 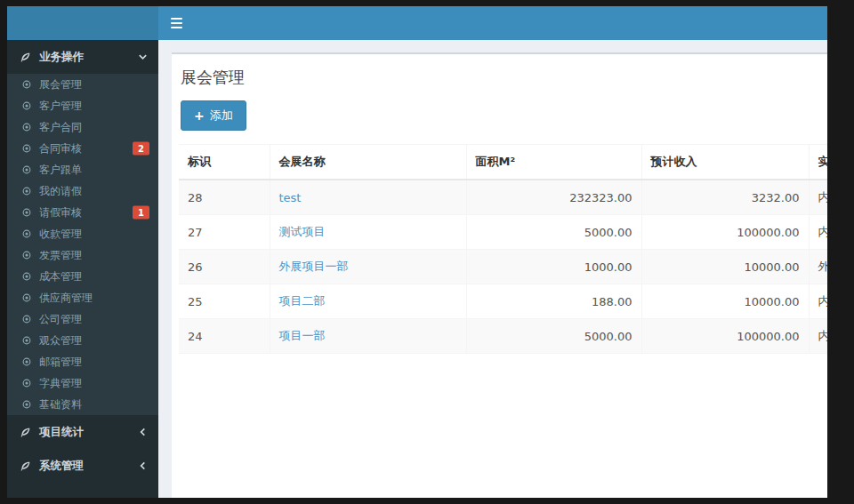 I want to click on table-row: 26 外展项目一部 1000.00 10000.00 外展项目, so click(x=504, y=267).